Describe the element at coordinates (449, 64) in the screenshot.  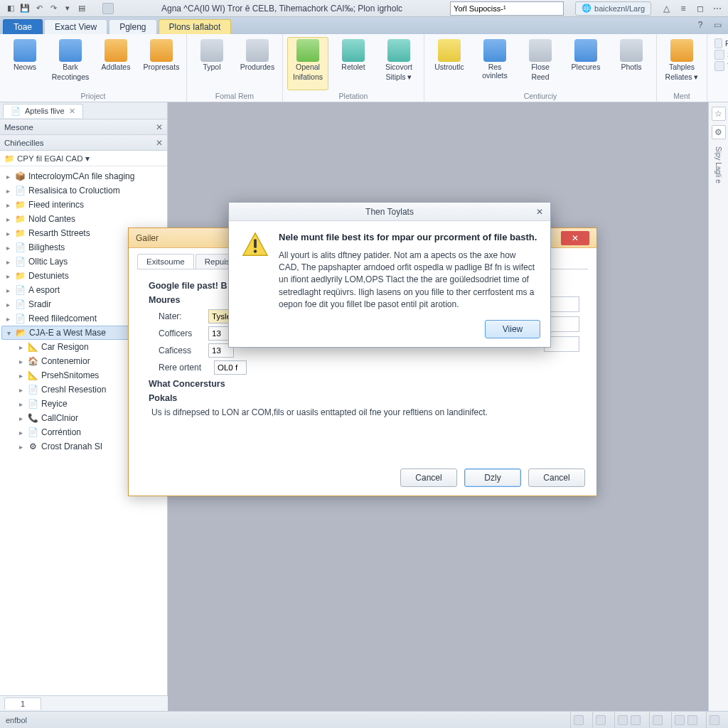
I see `ribbon-button: Ustroutlc` at that location.